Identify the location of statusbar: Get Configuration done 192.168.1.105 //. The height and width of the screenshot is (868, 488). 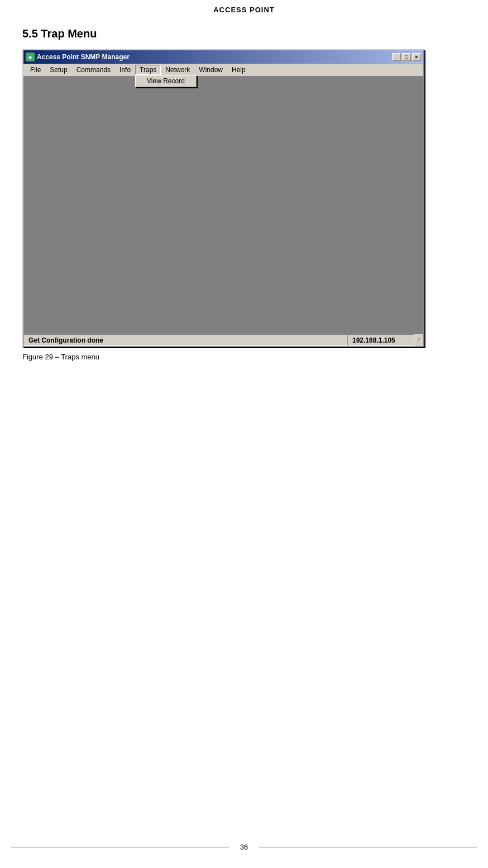
(223, 340).